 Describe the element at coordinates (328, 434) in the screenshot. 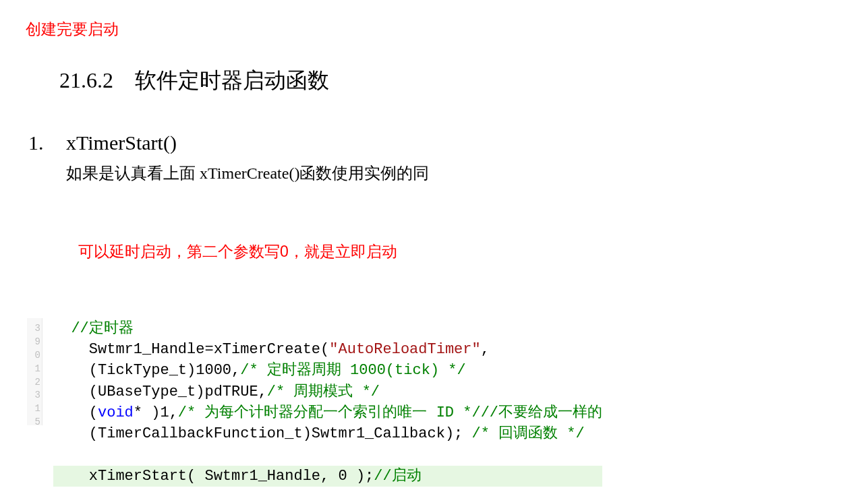

I see `code-line-6: (TimerCallbackFunction_t)Swtmr1_Callback…` at that location.